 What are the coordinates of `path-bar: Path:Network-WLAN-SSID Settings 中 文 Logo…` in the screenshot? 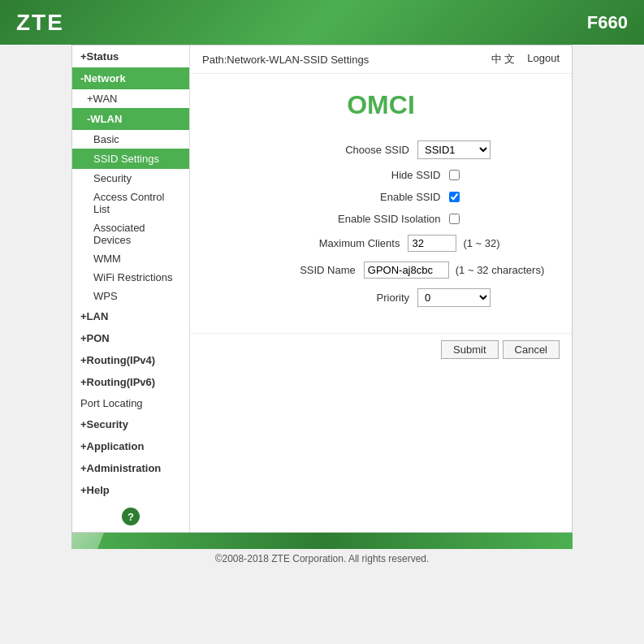 It's located at (381, 60).